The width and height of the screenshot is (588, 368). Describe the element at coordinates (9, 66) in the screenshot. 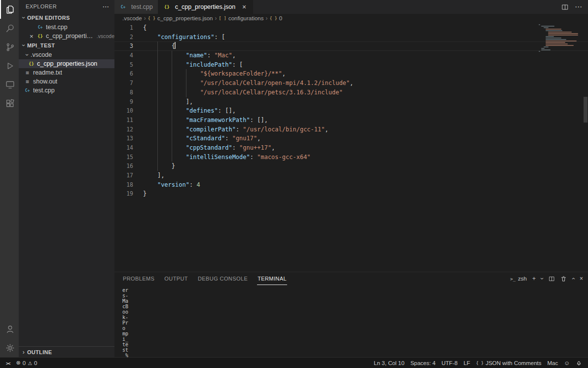

I see `activitybar-run-debug` at that location.